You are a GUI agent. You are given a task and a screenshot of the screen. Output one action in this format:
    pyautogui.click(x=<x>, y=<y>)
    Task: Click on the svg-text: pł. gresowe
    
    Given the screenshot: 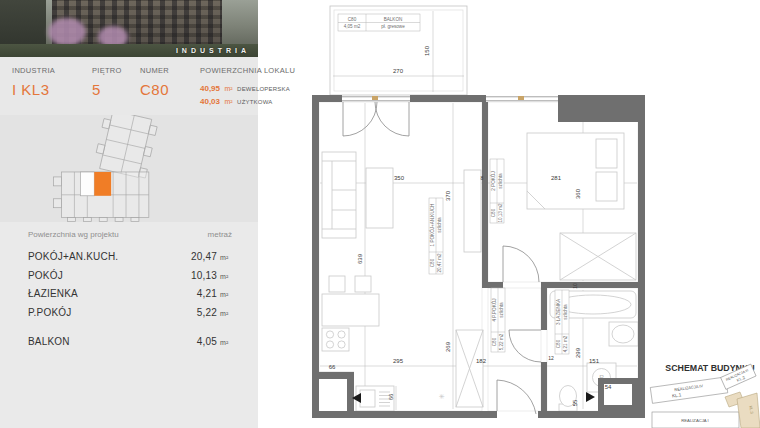 What is the action you would take?
    pyautogui.click(x=393, y=26)
    